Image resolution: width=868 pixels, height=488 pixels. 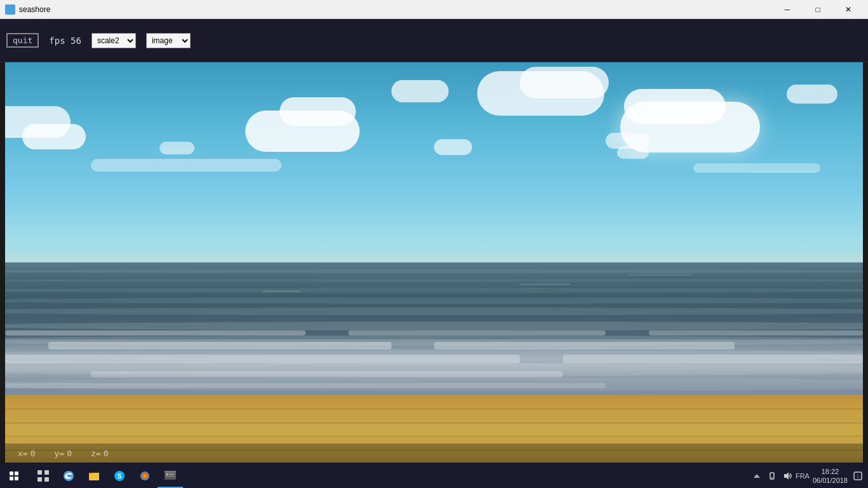 What do you see at coordinates (858, 477) in the screenshot?
I see `svg-text: 1` at bounding box center [858, 477].